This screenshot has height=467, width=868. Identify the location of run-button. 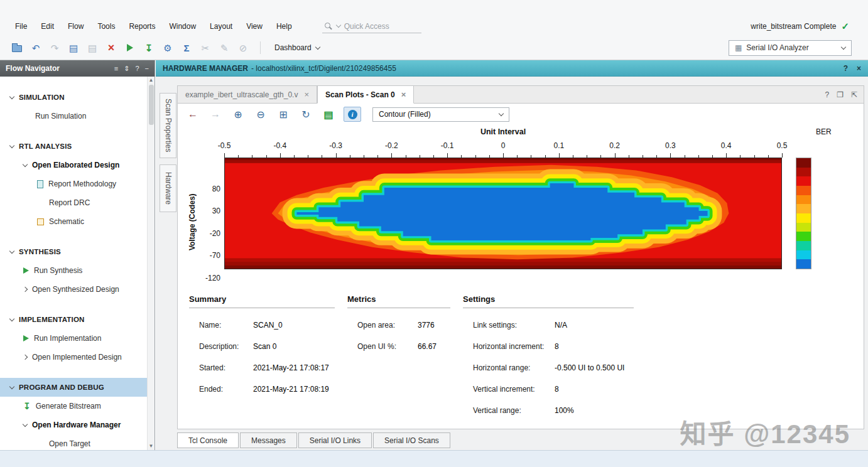
(130, 48).